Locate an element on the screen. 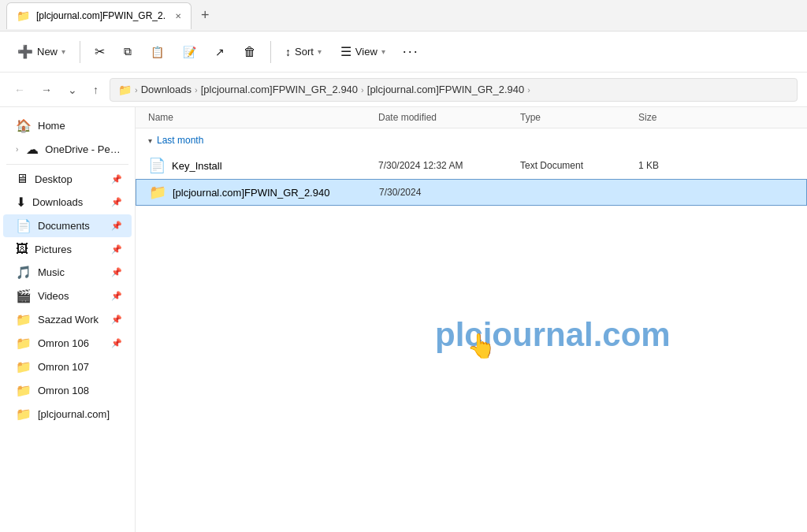 The width and height of the screenshot is (807, 532). pictures-pin-icon: 📌 is located at coordinates (117, 249).